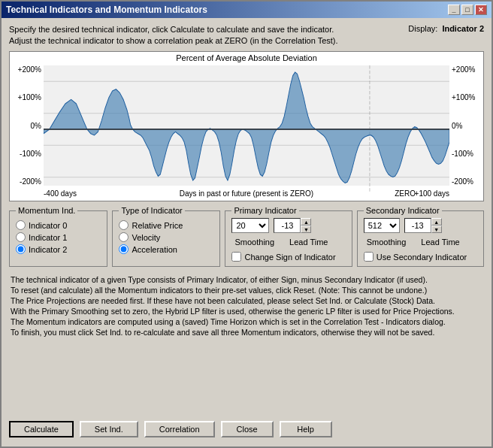 This screenshot has height=448, width=493. I want to click on indicator0-row: Indicator 0, so click(59, 226).